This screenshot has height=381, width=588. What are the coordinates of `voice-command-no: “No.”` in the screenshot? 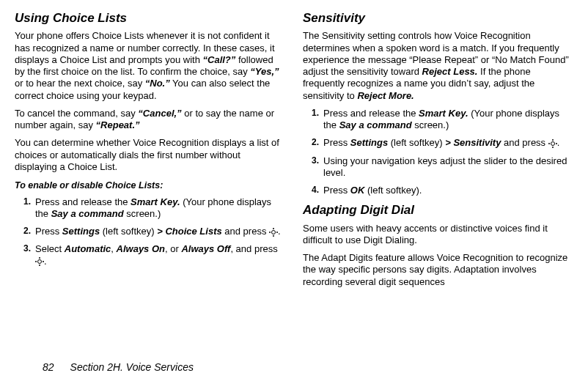 It's located at (158, 84).